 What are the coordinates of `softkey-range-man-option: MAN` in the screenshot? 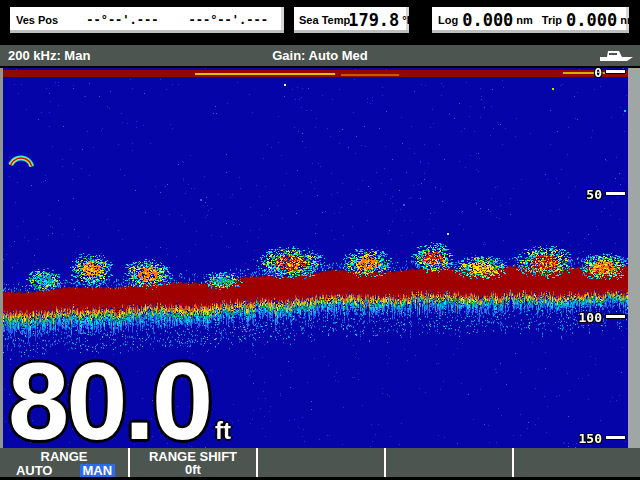 It's located at (98, 470).